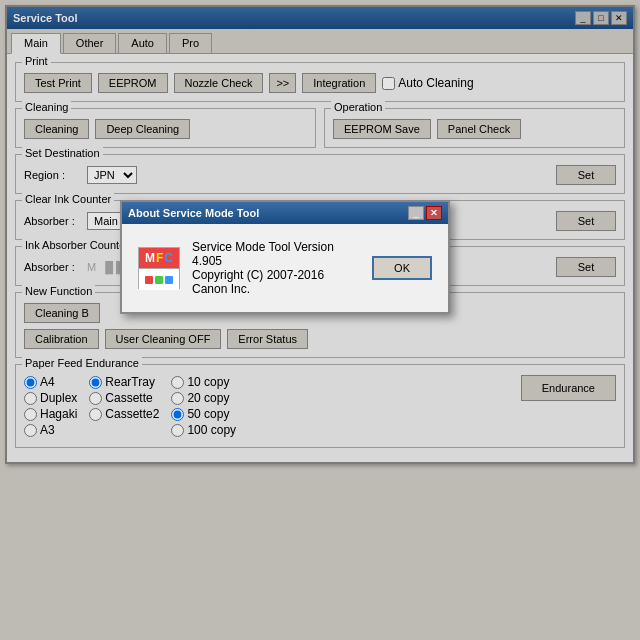  I want to click on about-modal: About Service Mode Tool _ ✕ MFC Service …, so click(285, 257).